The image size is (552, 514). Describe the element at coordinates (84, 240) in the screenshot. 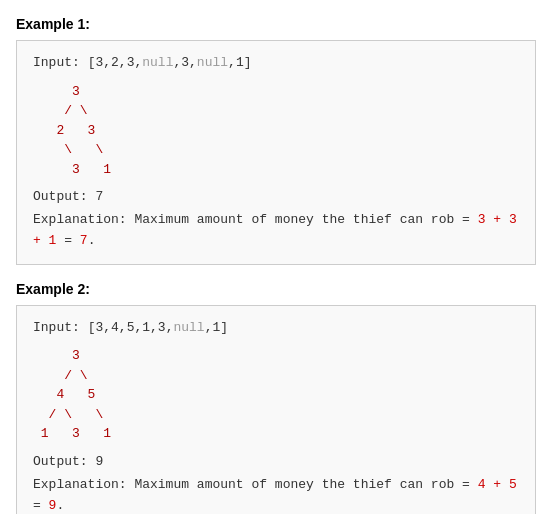

I see `example-1-result: 7` at that location.